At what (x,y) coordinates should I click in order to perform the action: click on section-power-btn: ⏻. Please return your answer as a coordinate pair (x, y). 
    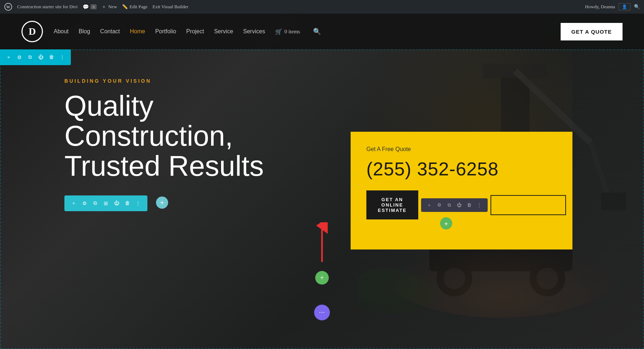
    Looking at the image, I should click on (41, 57).